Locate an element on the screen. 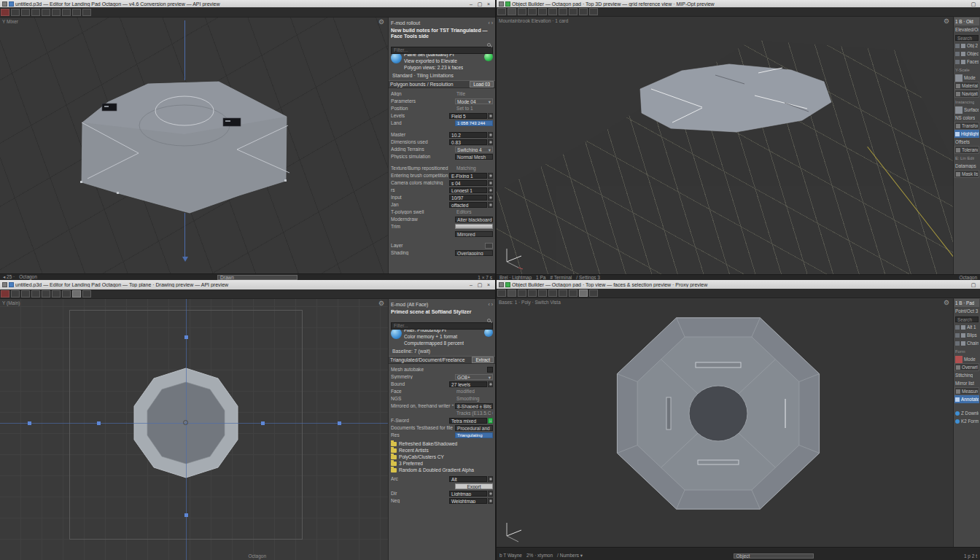  property-value: Tetra mixed is located at coordinates (468, 421).